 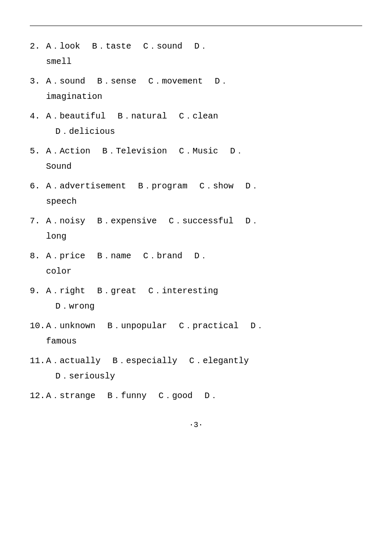 I want to click on question-row: 5.A．ActionB．TelevisionC．MusicD．, so click(x=196, y=151).